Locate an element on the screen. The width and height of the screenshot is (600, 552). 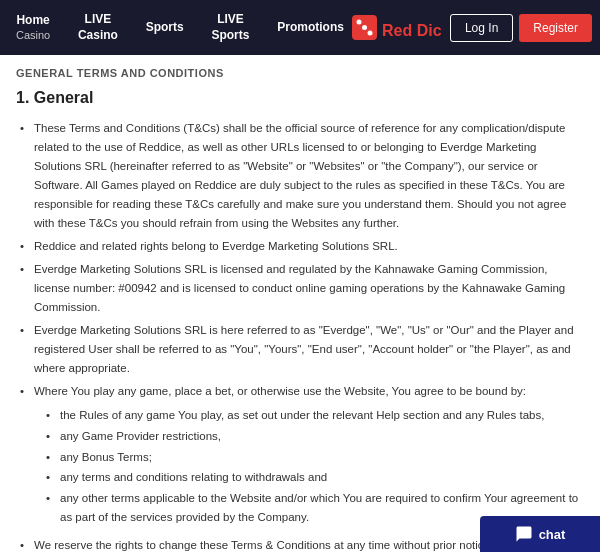
bound-item-4: any terms and conditions relating to wit… is located at coordinates (315, 478).